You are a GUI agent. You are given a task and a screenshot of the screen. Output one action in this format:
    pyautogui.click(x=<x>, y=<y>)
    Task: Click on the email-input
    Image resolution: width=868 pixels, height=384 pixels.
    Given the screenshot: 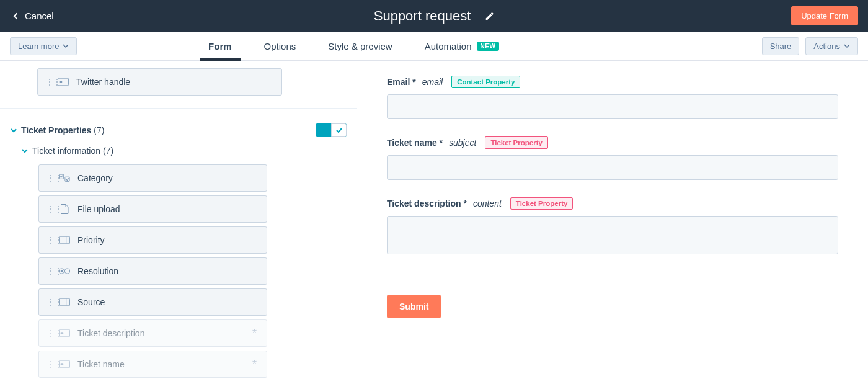 What is the action you would take?
    pyautogui.click(x=613, y=107)
    